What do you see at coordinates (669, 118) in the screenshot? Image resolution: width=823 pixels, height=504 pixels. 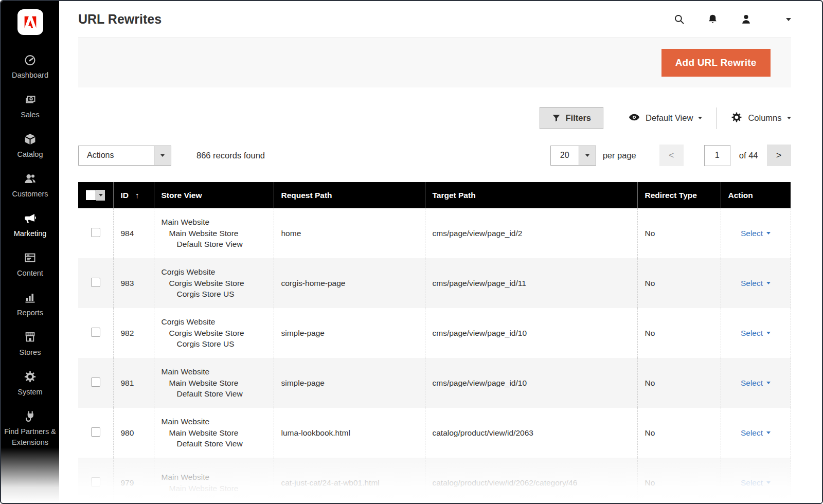 I see `default-view-label: Default View` at bounding box center [669, 118].